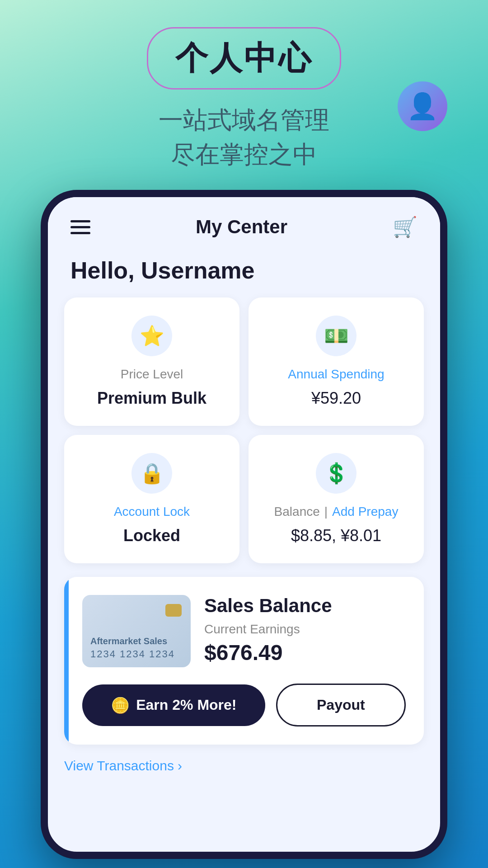 This screenshot has height=868, width=488. What do you see at coordinates (152, 499) in the screenshot?
I see `account-lock-card: 🔒 Account Lock Locked` at bounding box center [152, 499].